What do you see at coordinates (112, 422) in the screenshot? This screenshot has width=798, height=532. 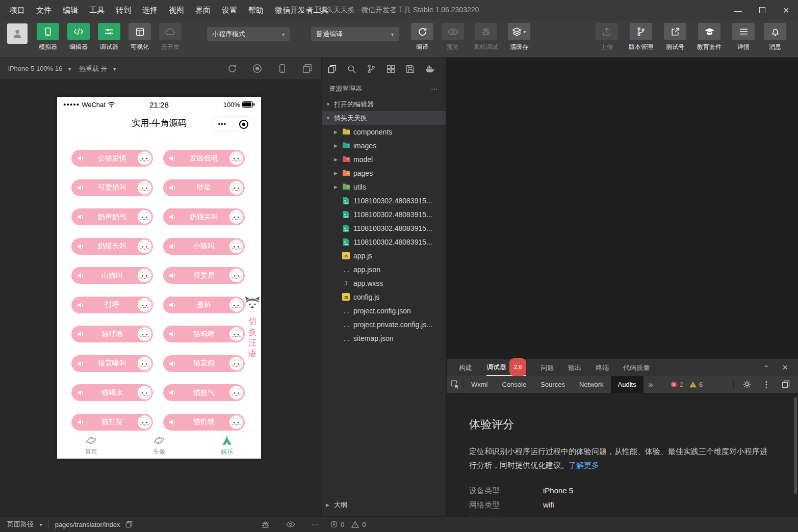 I see `sound-button-猫打架: 猫打架` at bounding box center [112, 422].